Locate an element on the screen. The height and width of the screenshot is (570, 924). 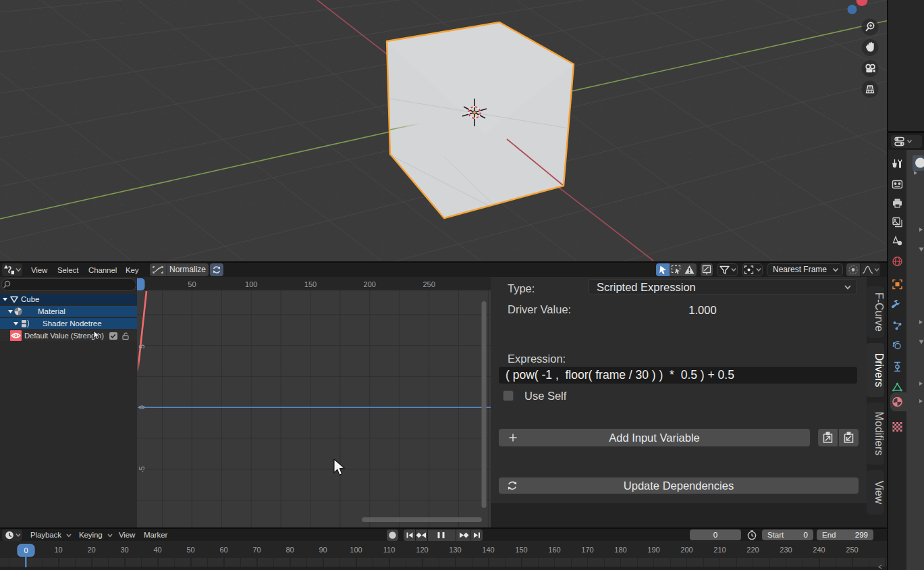
svg-text: -5 is located at coordinates (142, 469).